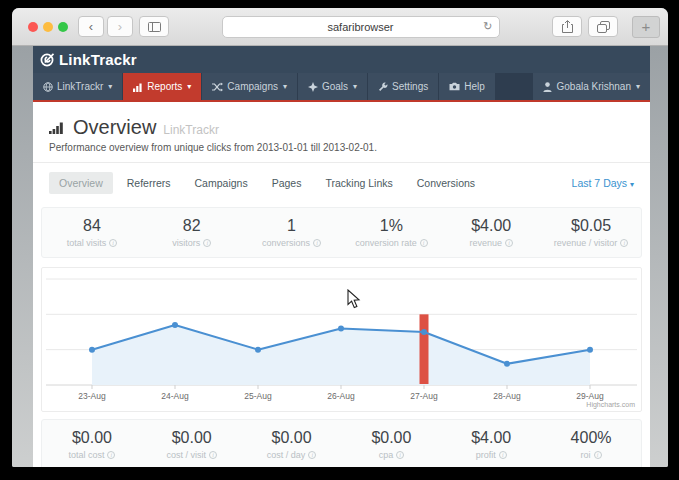 The width and height of the screenshot is (679, 480). I want to click on address-bar: safaribrowser ↻, so click(361, 27).